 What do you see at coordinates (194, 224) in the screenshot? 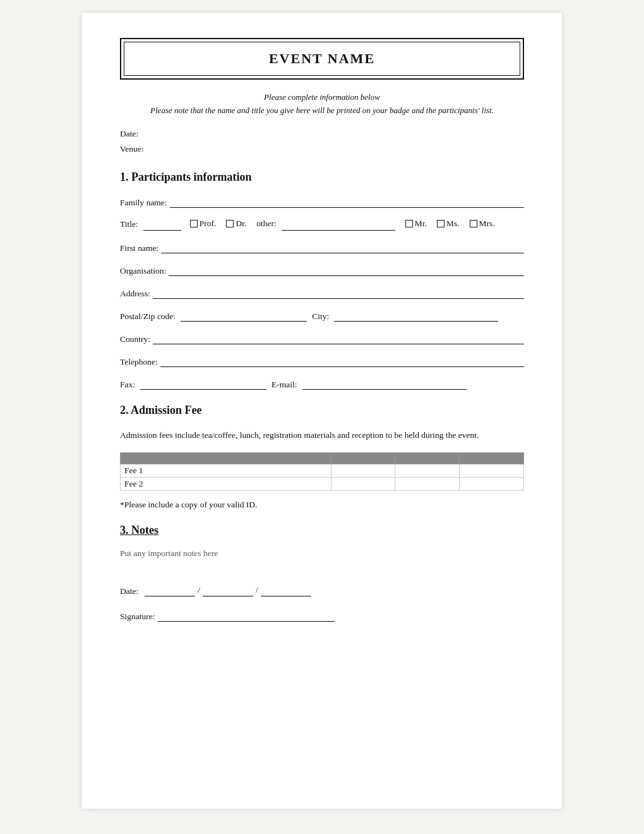
I see `prof-checkbox` at bounding box center [194, 224].